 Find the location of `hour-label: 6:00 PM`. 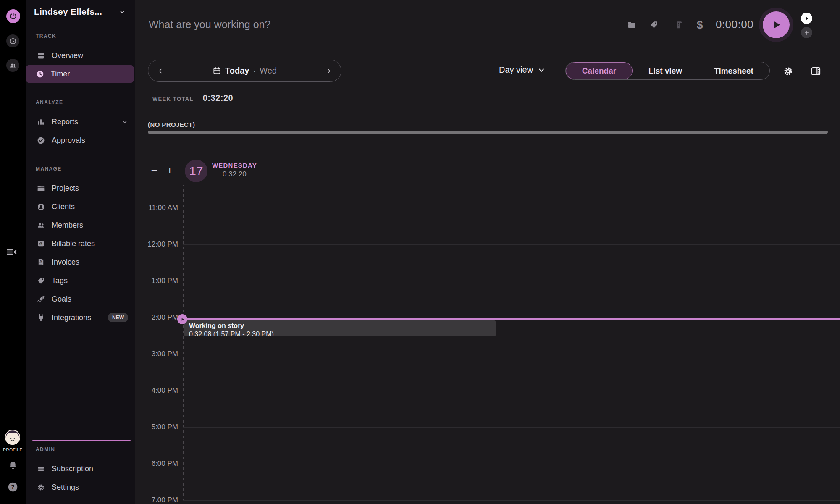

hour-label: 6:00 PM is located at coordinates (157, 464).